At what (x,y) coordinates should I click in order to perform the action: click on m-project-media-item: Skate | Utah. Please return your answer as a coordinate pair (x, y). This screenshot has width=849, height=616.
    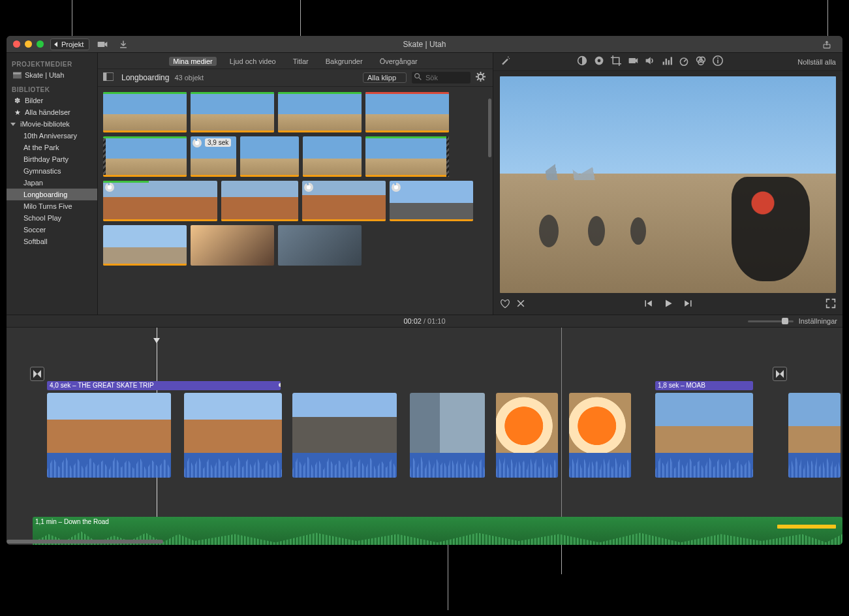
    Looking at the image, I should click on (52, 75).